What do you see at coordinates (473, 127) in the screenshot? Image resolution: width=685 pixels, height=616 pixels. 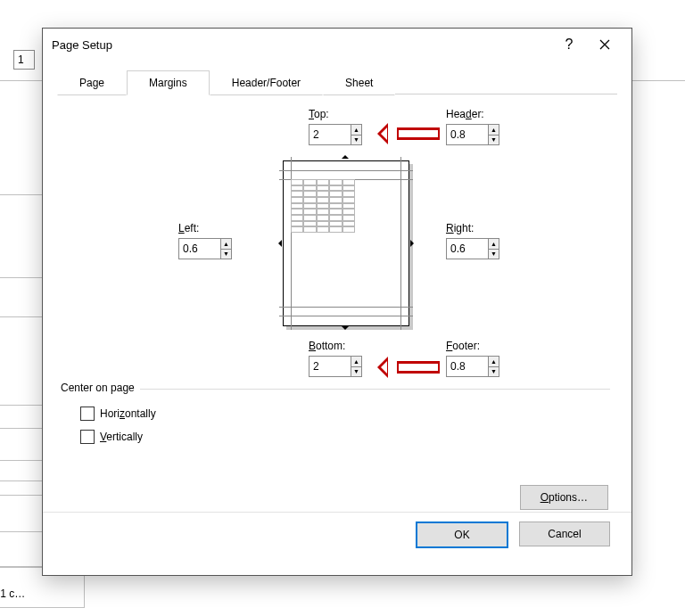 I see `header-margin-group: Header: ▲▼` at bounding box center [473, 127].